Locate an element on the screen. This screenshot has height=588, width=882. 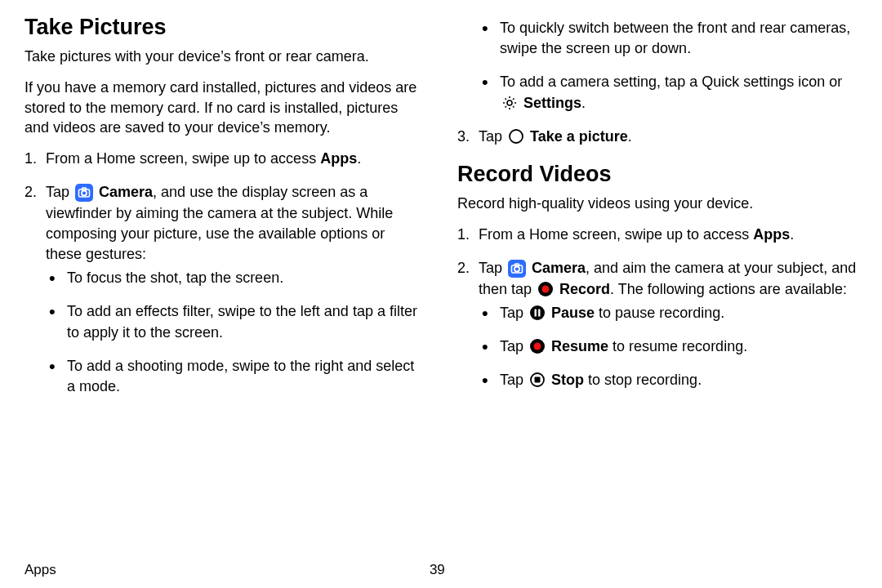
bold-take-picture: Take a picture is located at coordinates (579, 136).